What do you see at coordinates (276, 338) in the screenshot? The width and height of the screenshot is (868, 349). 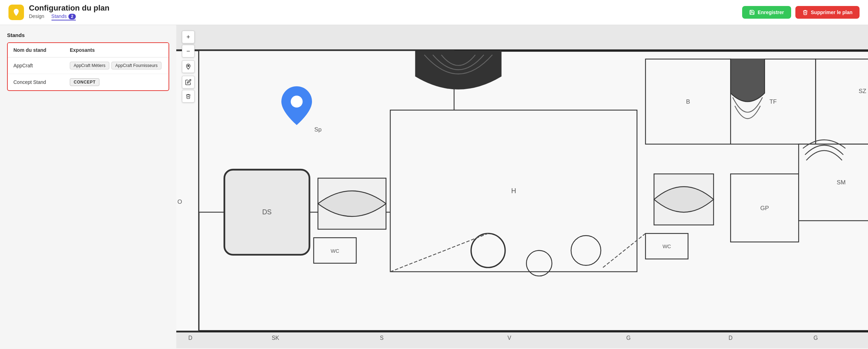 I see `svg-text: SK` at bounding box center [276, 338].